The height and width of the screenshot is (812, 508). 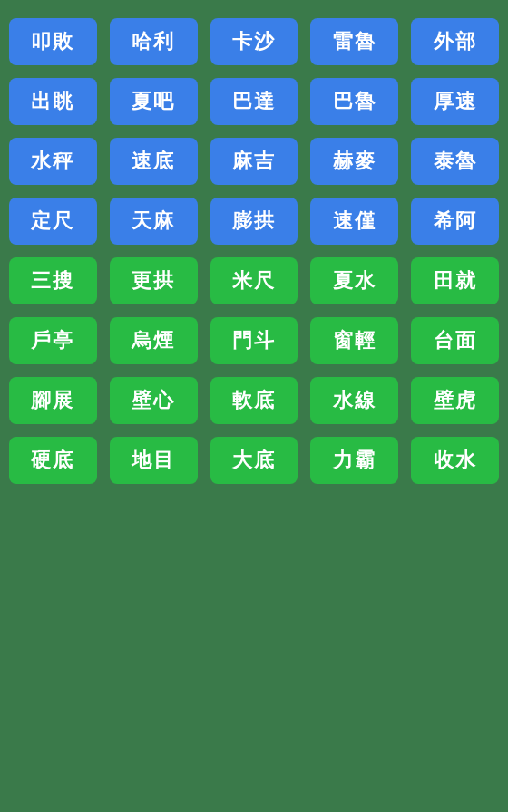 What do you see at coordinates (154, 460) in the screenshot?
I see `tag-item-36: 地目` at bounding box center [154, 460].